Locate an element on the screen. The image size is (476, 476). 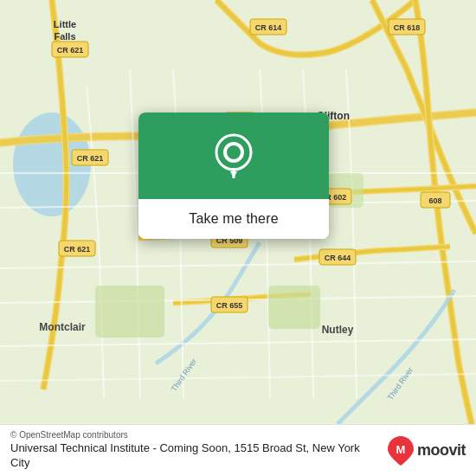
openstreetmap-credit: © OpenStreetMap contributors is located at coordinates (195, 434).